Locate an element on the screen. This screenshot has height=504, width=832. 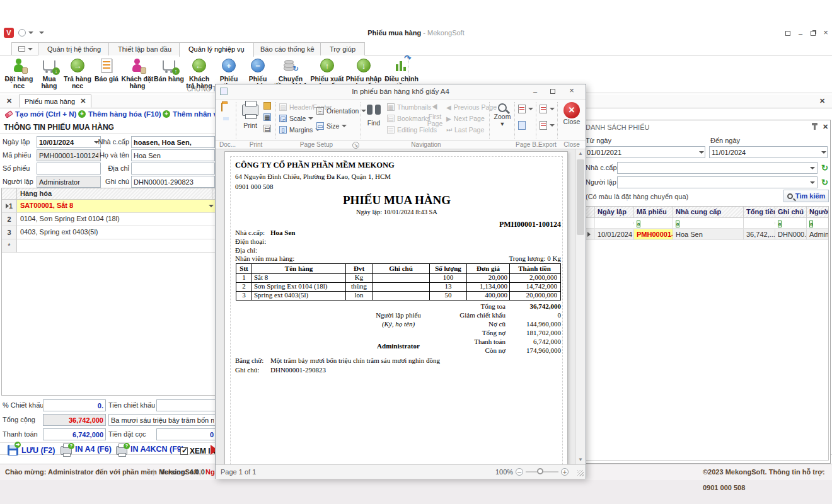
items-grid-header: Hàng hóa is located at coordinates (115, 194).